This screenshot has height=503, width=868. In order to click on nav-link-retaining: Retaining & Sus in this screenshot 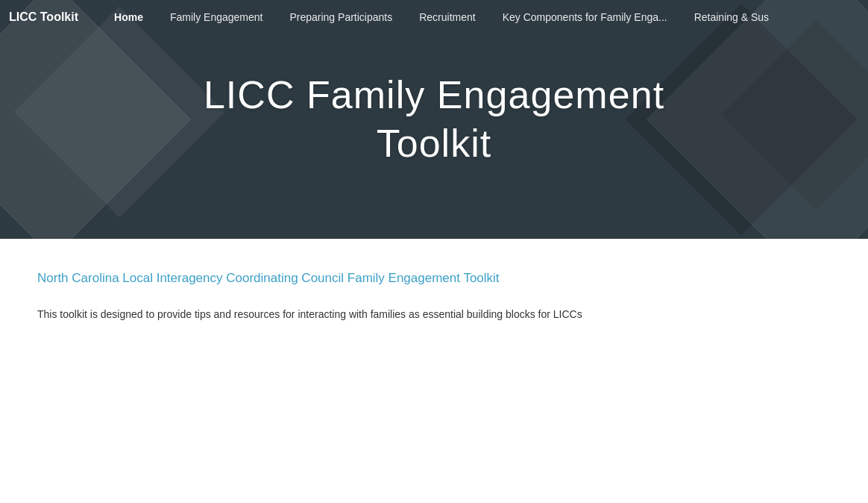, I will do `click(732, 17)`.